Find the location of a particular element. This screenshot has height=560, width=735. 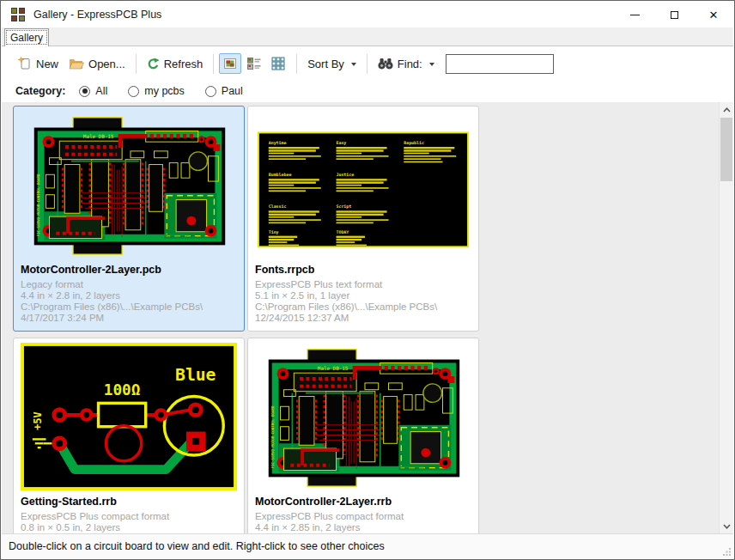

gallery-card-motorcontroller-pcb: Male DB-15 PIC-SERVO MOTOR CONTROL BOARD… is located at coordinates (129, 218).